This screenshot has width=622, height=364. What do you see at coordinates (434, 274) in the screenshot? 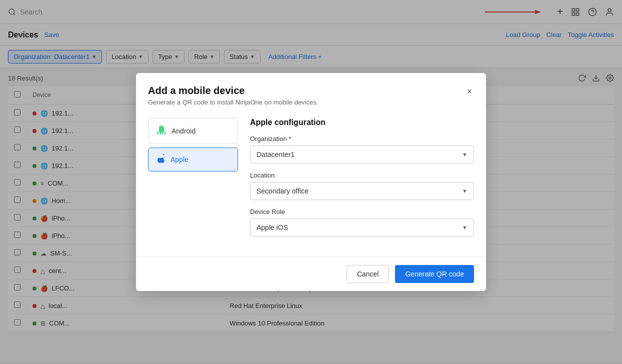
I see `generate-qr-button: Generate QR code` at bounding box center [434, 274].